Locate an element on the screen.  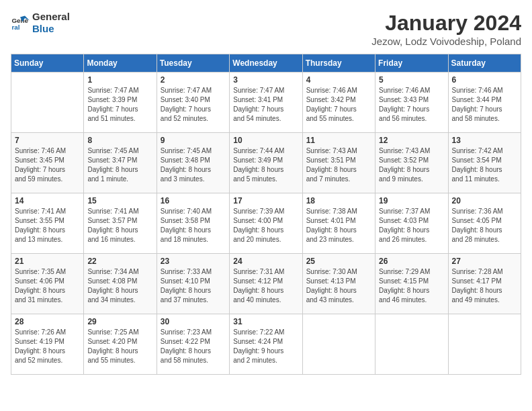
day-info: Sunrise: 7:47 AM Sunset: 3:39 PM Dayligh… is located at coordinates (120, 105).